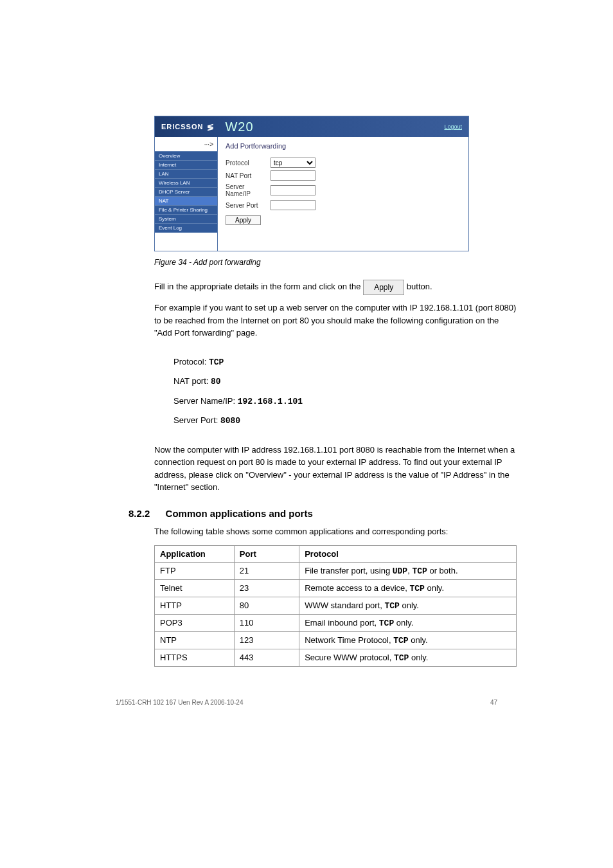  Describe the element at coordinates (186, 192) in the screenshot. I see `sidebar-item-dhcp-server: DHCP Server` at that location.